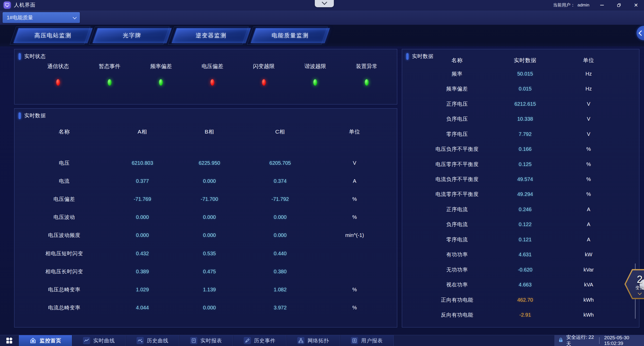 This screenshot has height=346, width=644. Describe the element at coordinates (525, 194) in the screenshot. I see `row-value: 49.294` at that location.